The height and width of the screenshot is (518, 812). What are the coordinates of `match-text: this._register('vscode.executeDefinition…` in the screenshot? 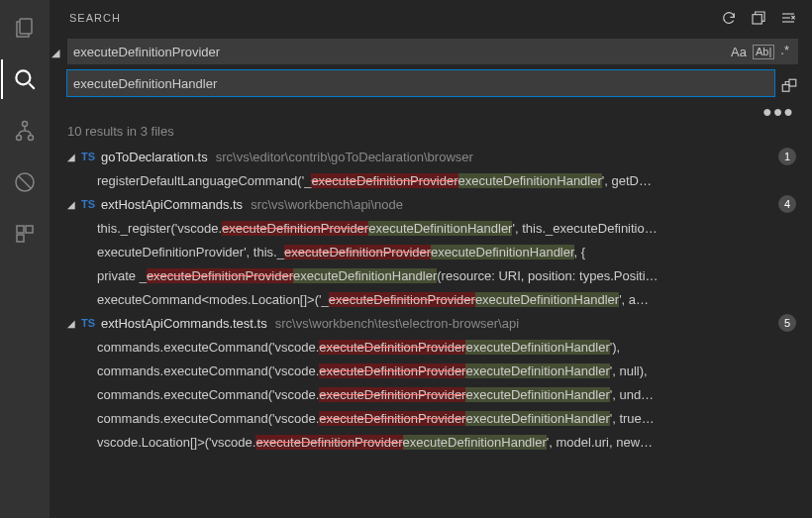 It's located at (377, 228).